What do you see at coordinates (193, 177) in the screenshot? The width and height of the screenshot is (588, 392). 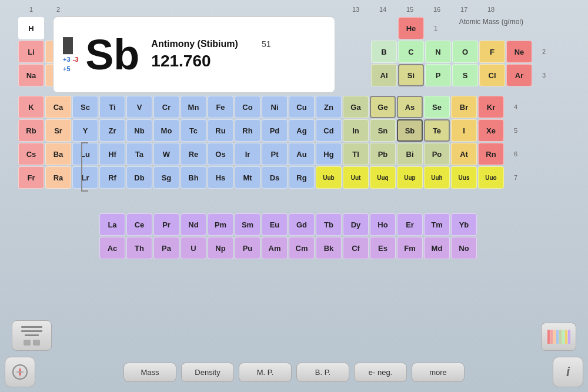 I see `element-Bh: Bh` at bounding box center [193, 177].